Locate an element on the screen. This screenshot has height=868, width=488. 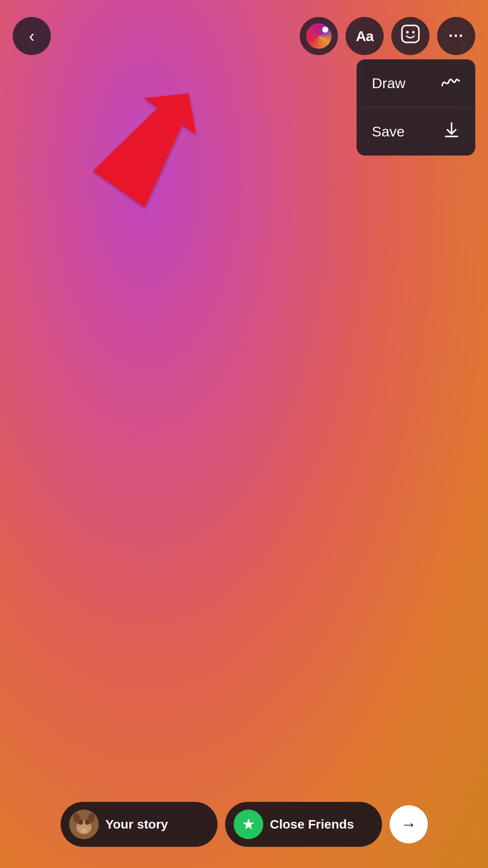
next-button: → is located at coordinates (409, 824).